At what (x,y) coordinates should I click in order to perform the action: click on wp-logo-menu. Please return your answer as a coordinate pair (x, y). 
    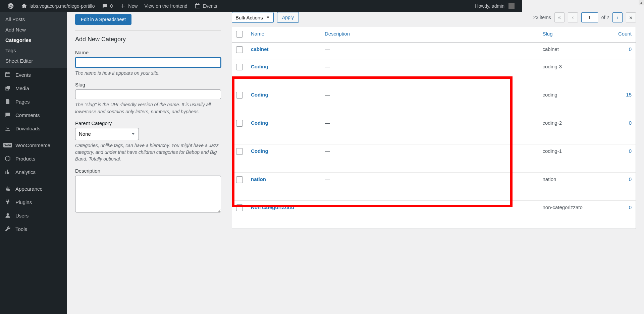
    Looking at the image, I should click on (11, 6).